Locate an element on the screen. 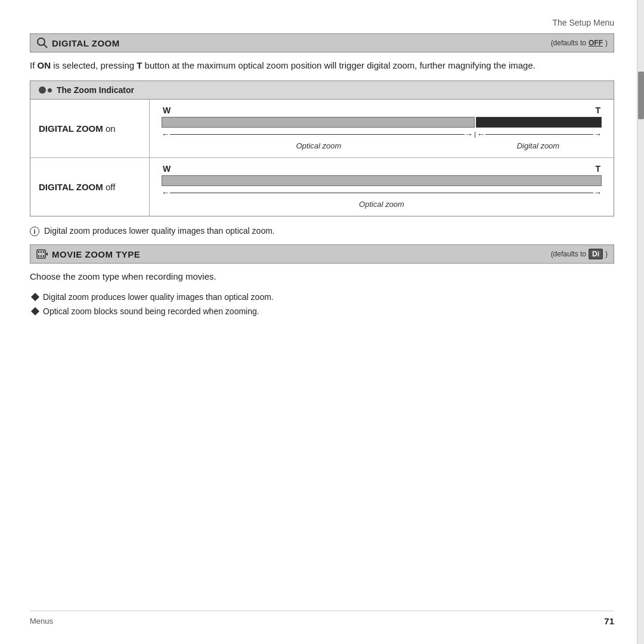 Image resolution: width=644 pixels, height=644 pixels. movie-zoom-defaults: (defaults to Di ) is located at coordinates (580, 254).